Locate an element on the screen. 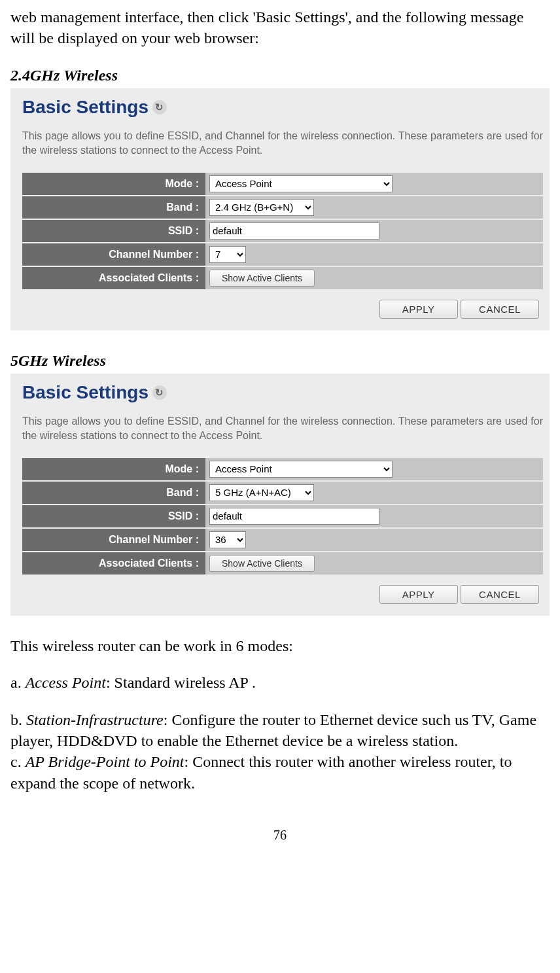 The height and width of the screenshot is (973, 560). mode-b-label: Station-Infrastructure is located at coordinates (95, 720).